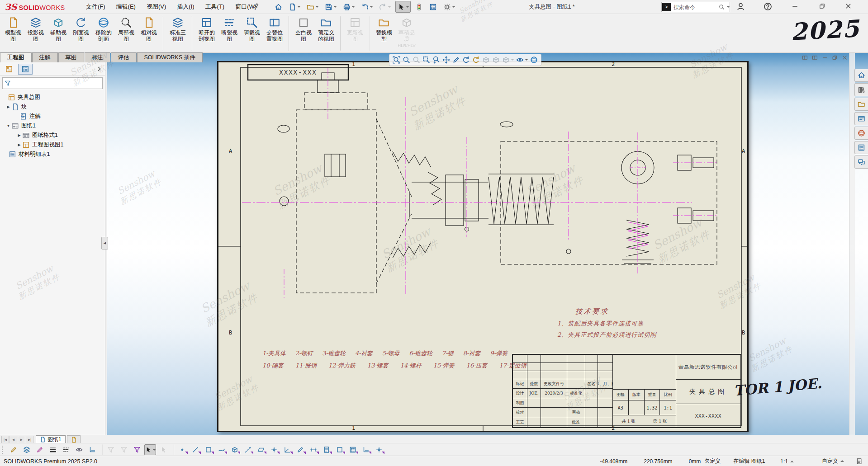 Image resolution: width=868 pixels, height=466 pixels. What do you see at coordinates (696, 7) in the screenshot?
I see `command-search: >` at bounding box center [696, 7].